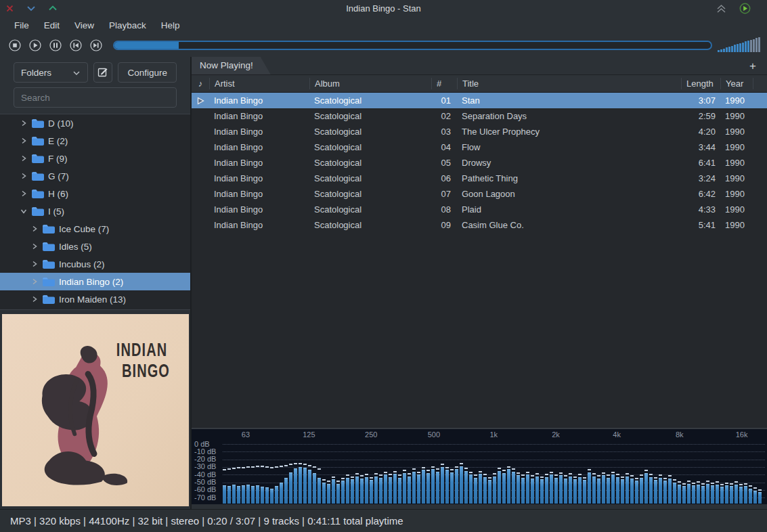 Image resolution: width=767 pixels, height=532 pixels. I want to click on playlist-row: Indian Bingo Scatological 02 Separation …, so click(479, 116).